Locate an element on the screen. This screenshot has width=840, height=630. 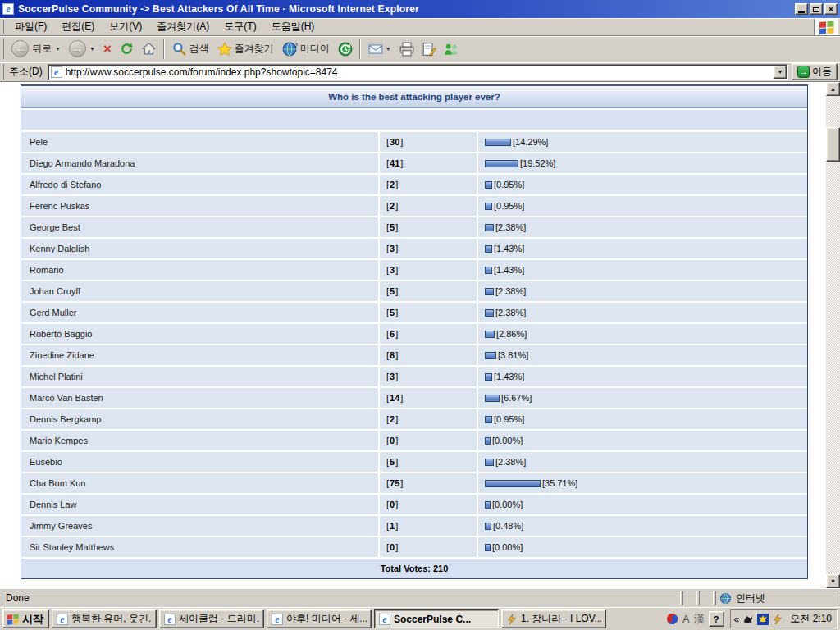
address-url-text: http://www.soccerpulse.com/forum/index.p… is located at coordinates (420, 72).